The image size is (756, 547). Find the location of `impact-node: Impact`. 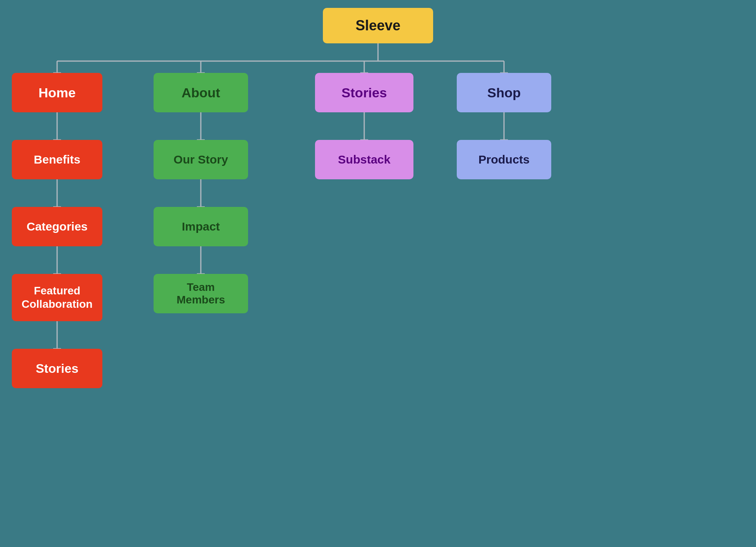

impact-node: Impact is located at coordinates (201, 227).